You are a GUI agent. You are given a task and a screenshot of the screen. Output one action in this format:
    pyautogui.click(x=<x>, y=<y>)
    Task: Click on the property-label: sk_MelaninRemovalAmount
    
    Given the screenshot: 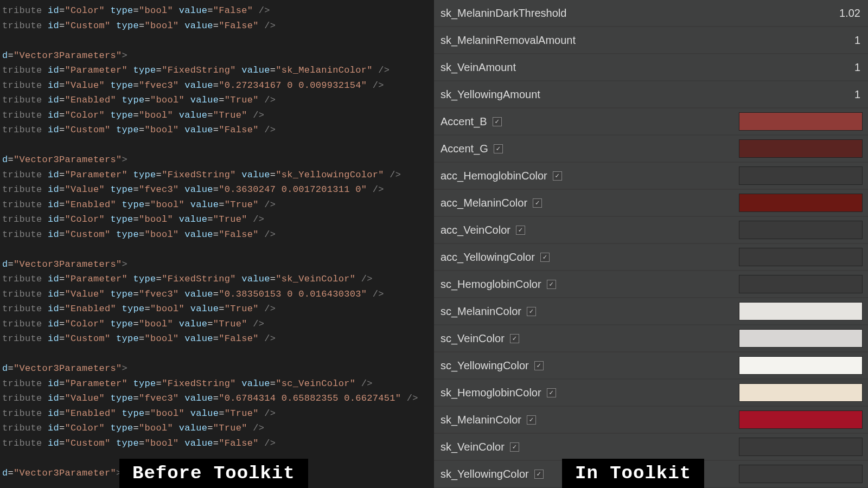 What is the action you would take?
    pyautogui.click(x=635, y=40)
    